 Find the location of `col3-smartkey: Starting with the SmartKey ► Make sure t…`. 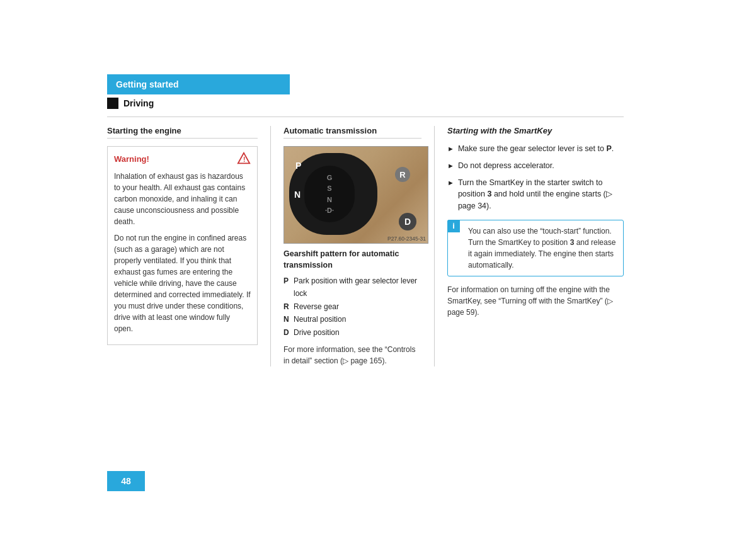

col3-smartkey: Starting with the SmartKey ► Make sure t… is located at coordinates (529, 246).